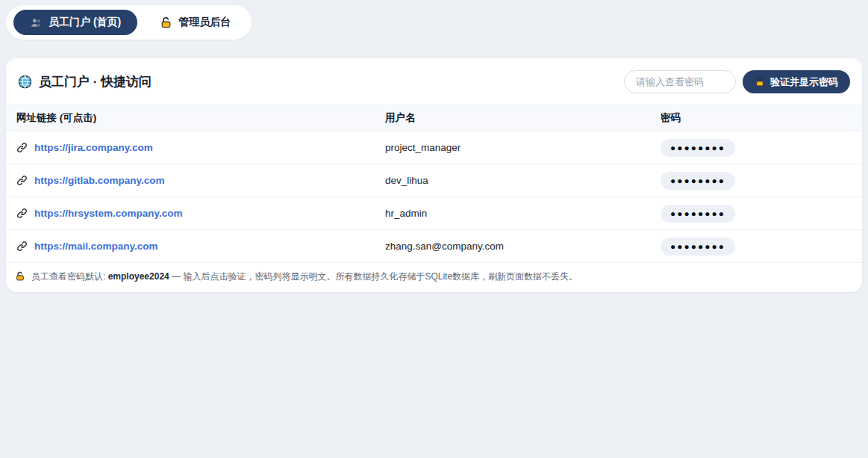  I want to click on footer-note-text: 员工查看密码默认: employee2024 — 输入后点击验证，密码列将显示明…, so click(305, 276).